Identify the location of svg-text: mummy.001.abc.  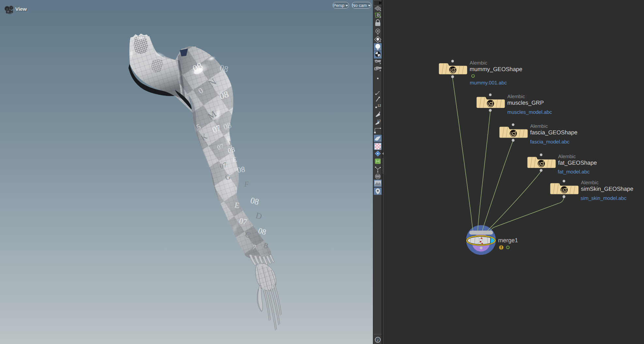
(488, 83).